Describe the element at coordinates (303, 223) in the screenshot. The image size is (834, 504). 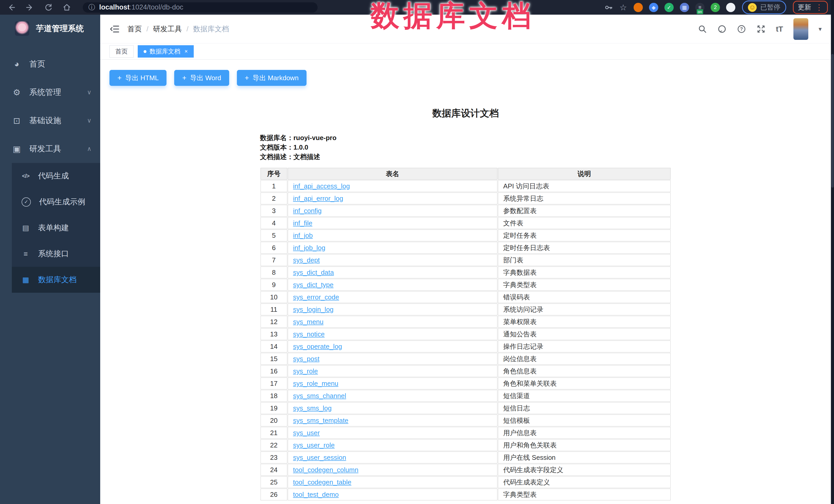
I see `table-name-link: inf_file` at that location.